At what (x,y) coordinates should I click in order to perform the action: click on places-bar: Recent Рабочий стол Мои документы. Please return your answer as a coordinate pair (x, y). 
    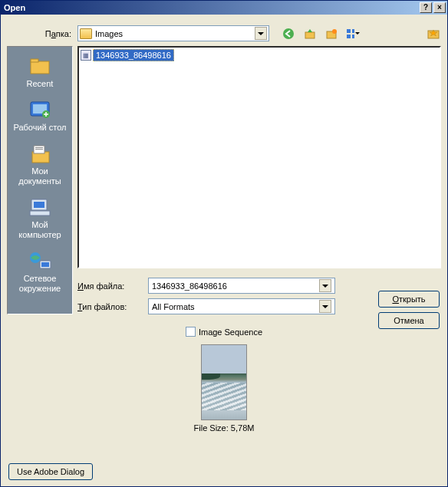
    Looking at the image, I should click on (40, 180).